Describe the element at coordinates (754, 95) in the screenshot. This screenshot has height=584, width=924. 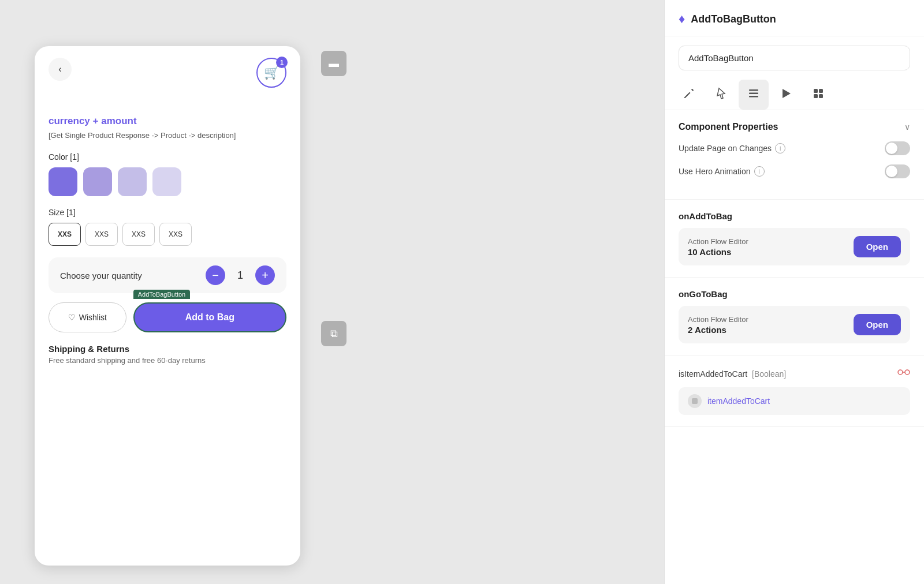
I see `tab-data` at that location.